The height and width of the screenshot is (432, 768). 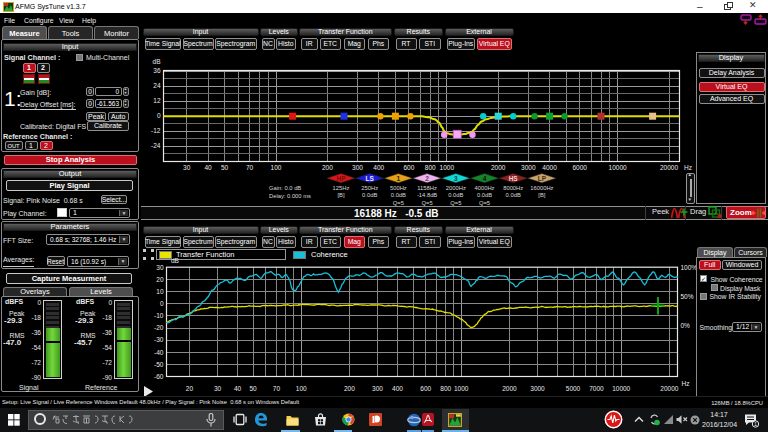 I want to click on svg-text: 50%, so click(x=688, y=296).